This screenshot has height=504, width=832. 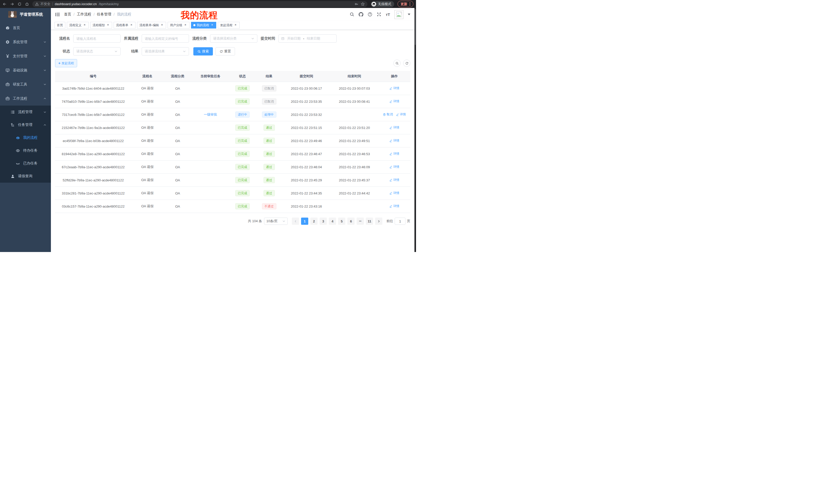 What do you see at coordinates (397, 63) in the screenshot?
I see `show-search-button` at bounding box center [397, 63].